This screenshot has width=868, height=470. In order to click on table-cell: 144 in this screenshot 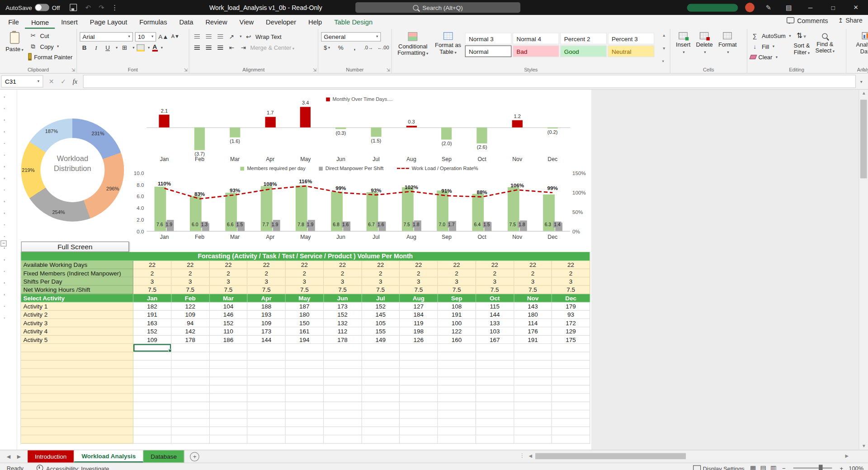, I will do `click(267, 340)`.